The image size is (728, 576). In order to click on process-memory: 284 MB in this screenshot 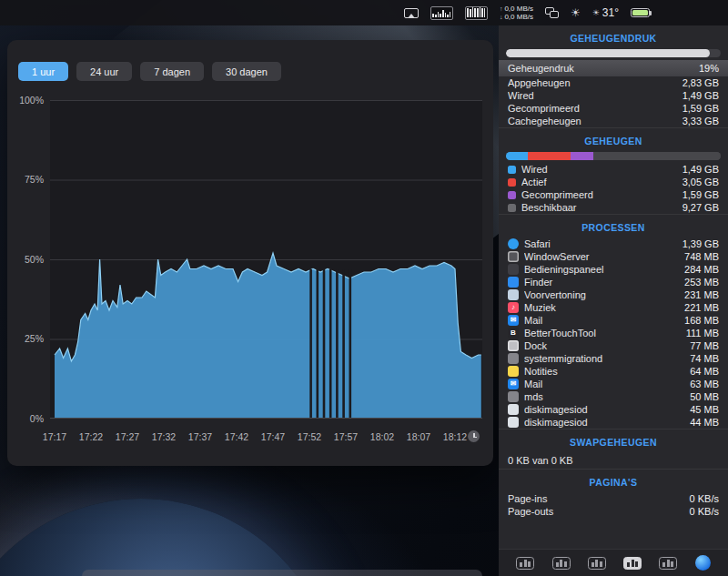, I will do `click(702, 269)`.